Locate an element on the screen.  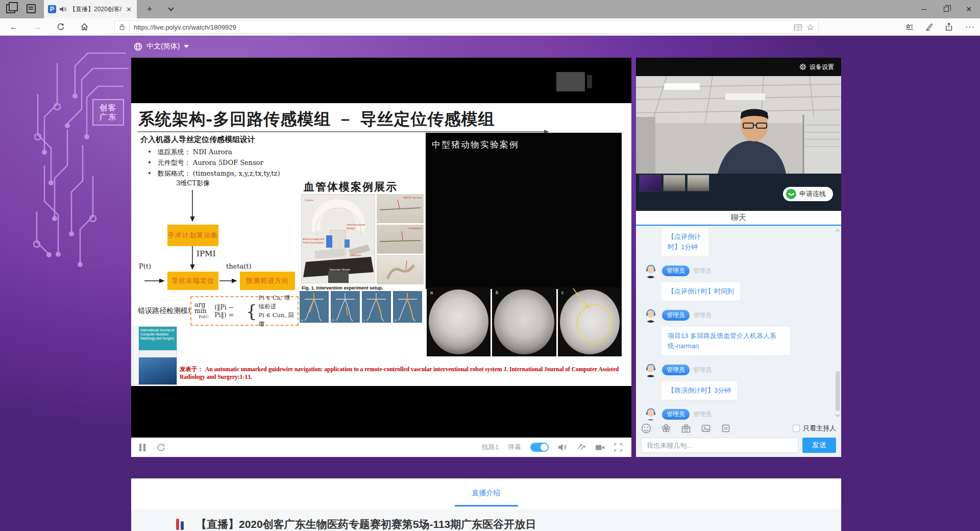
admin-avatar is located at coordinates (651, 370).